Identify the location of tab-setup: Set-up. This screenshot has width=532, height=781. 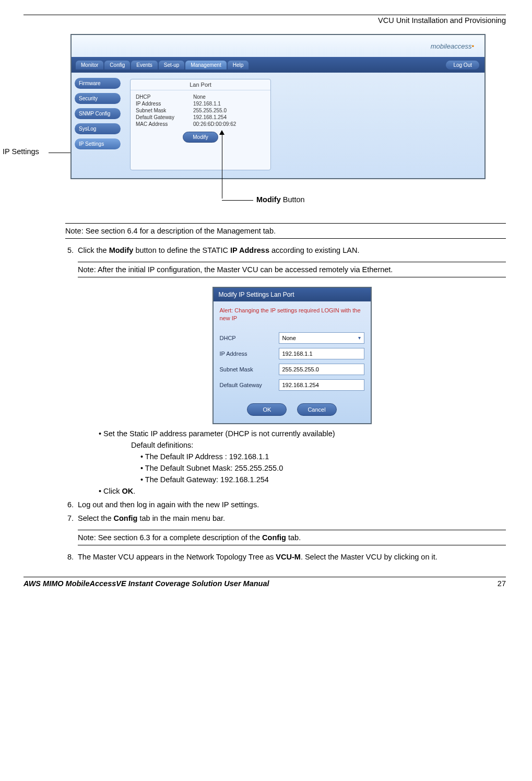
(171, 65).